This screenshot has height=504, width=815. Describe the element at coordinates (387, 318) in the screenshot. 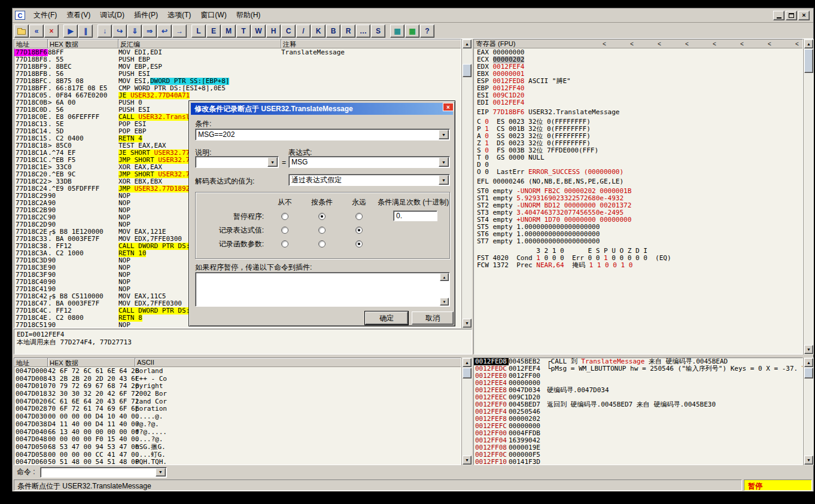

I see `ok-button: 确定` at that location.